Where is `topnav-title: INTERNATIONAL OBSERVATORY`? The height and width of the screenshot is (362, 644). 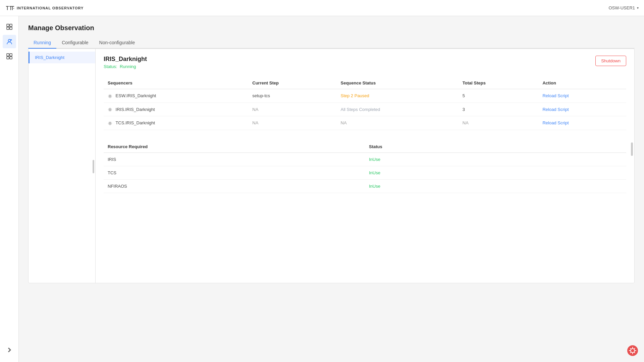
topnav-title: INTERNATIONAL OBSERVATORY is located at coordinates (50, 8).